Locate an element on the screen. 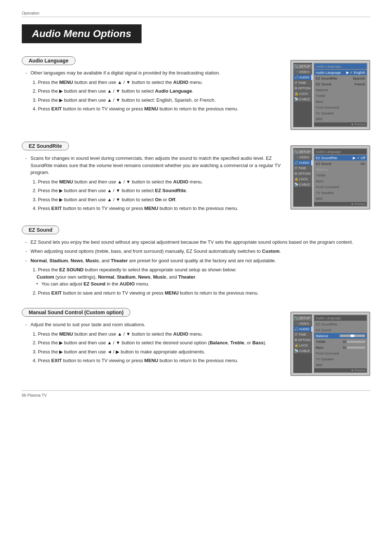  manual-sound-step-1: 1. Press the MENU button and then use ▲ … is located at coordinates (154, 334).